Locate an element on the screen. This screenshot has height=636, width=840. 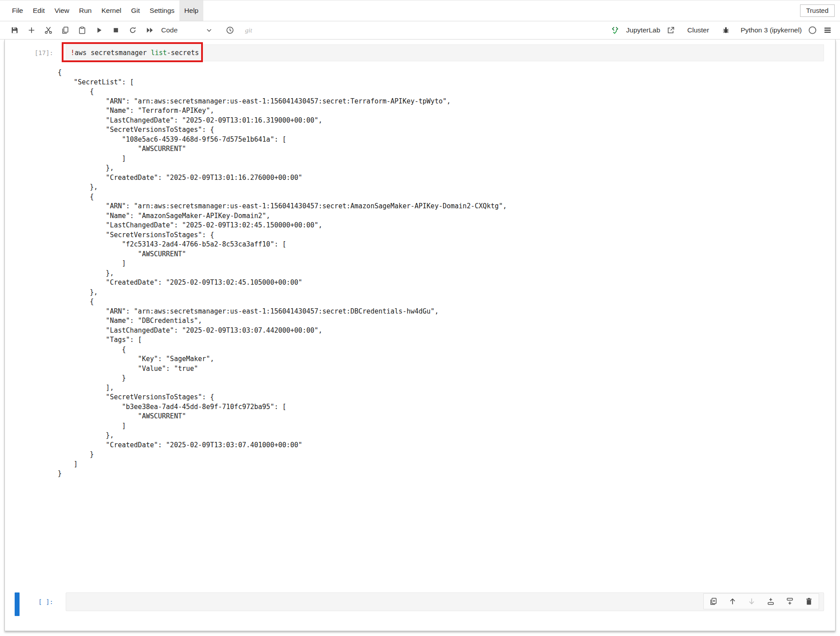
cell-type-select: Code is located at coordinates (187, 30).